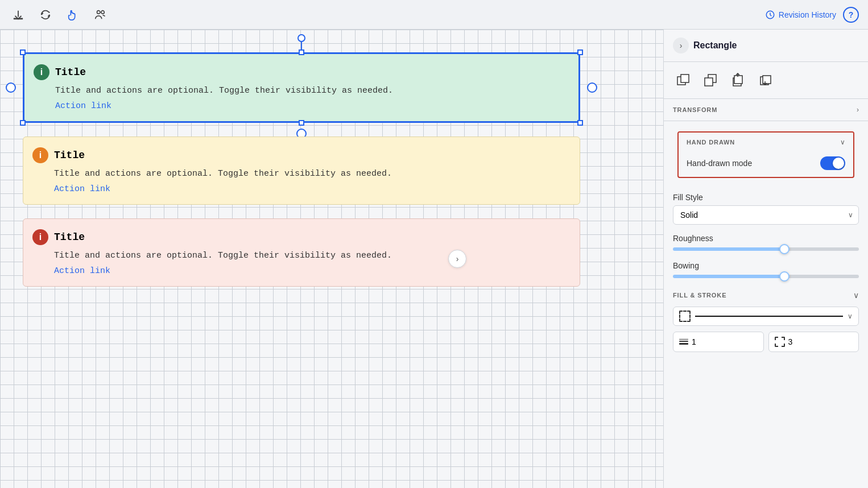  Describe the element at coordinates (766, 238) in the screenshot. I see `roughness-label: Roughness` at that location.